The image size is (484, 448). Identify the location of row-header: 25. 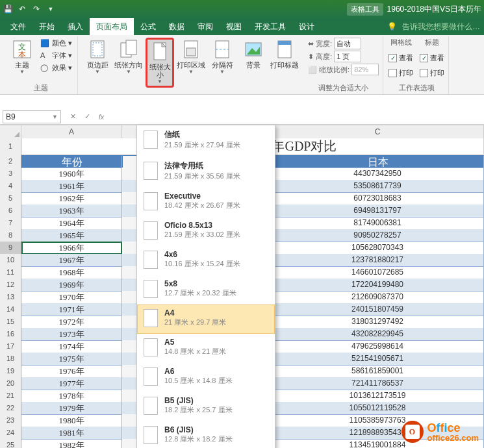
(10, 443).